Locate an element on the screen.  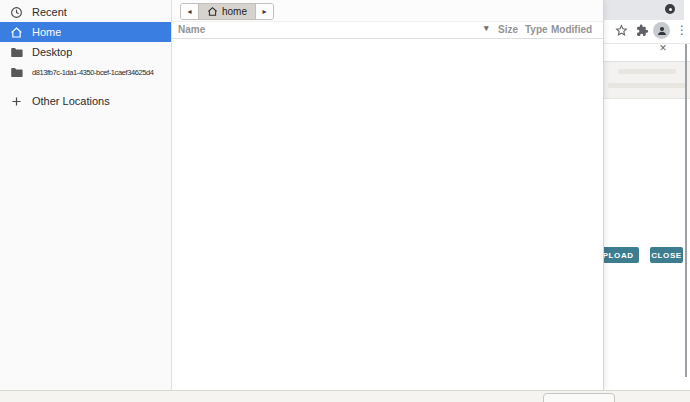
page-header-panel is located at coordinates (647, 80).